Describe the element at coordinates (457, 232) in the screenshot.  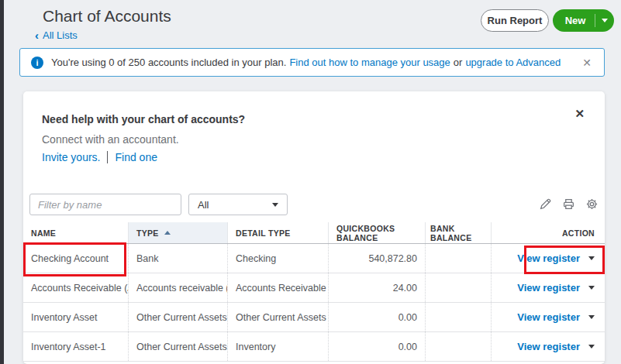
I see `column-header-bank-balance: BANK BALANCE` at that location.